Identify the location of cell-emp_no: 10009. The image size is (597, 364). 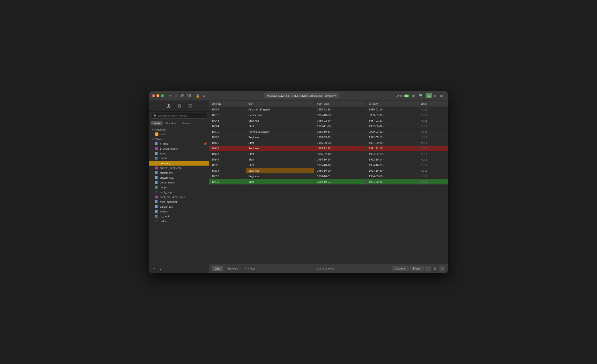
(228, 109).